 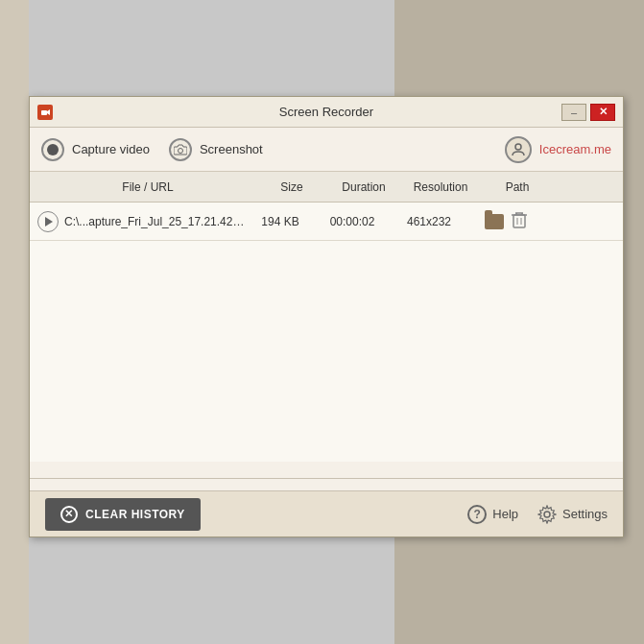 What do you see at coordinates (45, 112) in the screenshot?
I see `title-bar-left` at bounding box center [45, 112].